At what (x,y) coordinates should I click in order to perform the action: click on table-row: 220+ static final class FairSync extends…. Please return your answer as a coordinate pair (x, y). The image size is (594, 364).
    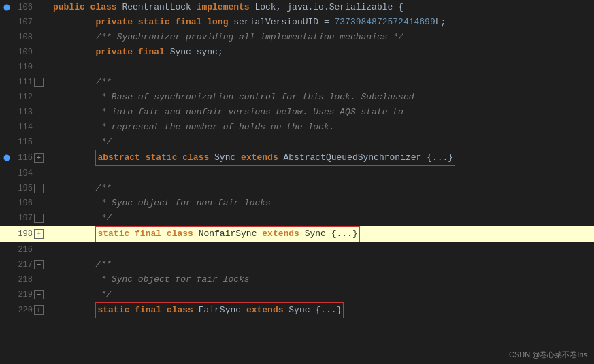
    Looking at the image, I should click on (297, 310).